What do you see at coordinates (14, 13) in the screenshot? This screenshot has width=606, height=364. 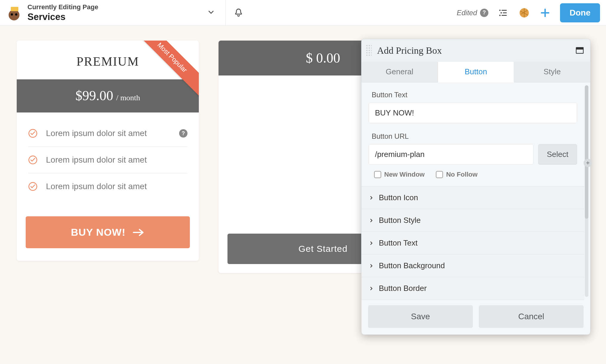 I see `beaver-logo-icon` at bounding box center [14, 13].